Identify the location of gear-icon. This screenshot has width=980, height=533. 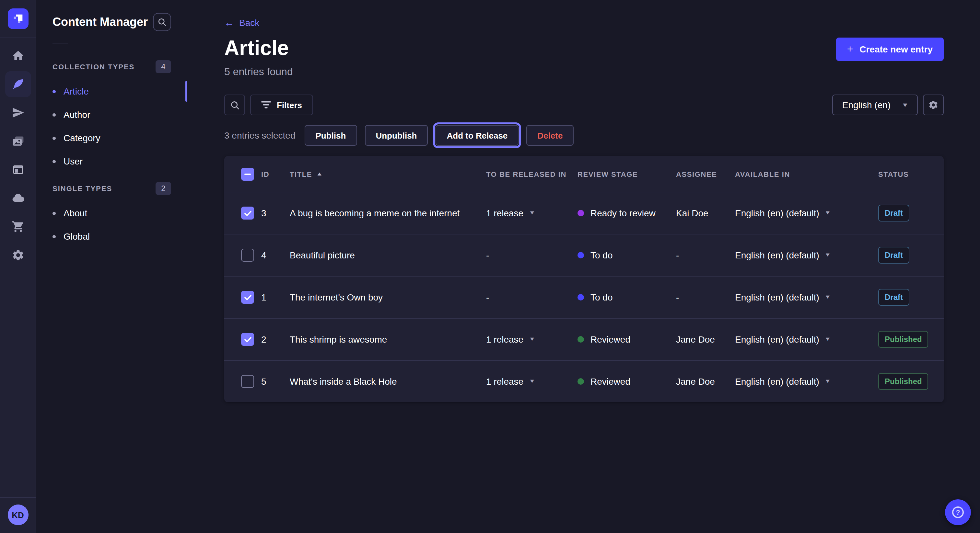
(934, 105).